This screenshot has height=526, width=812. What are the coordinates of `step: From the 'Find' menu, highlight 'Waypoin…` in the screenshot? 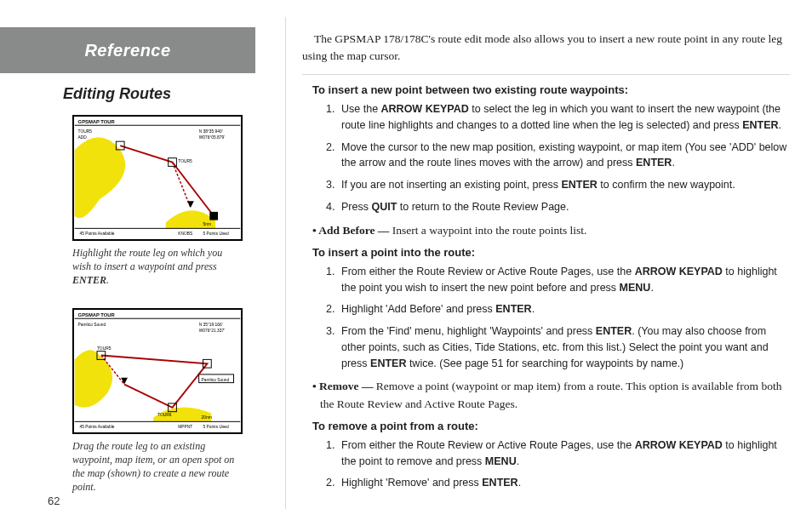 It's located at (563, 347).